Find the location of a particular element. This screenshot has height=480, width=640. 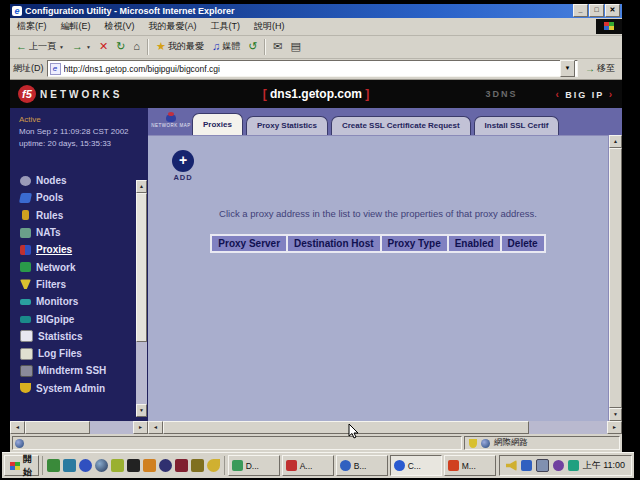

go-button: → 移至 is located at coordinates (600, 68).